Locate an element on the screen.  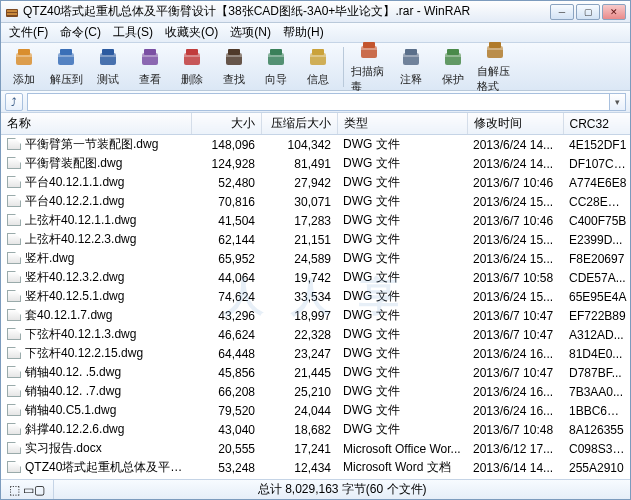
table-row: 竖杆.dwg65,95224,589DWG 文件2013/6/24 15...F… is located at coordinates (316, 258).